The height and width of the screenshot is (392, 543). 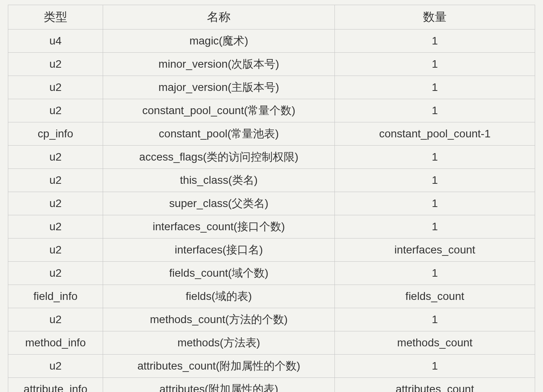 What do you see at coordinates (272, 134) in the screenshot?
I see `table-row: cp_info constant_pool(常量池表) constant_poo…` at bounding box center [272, 134].